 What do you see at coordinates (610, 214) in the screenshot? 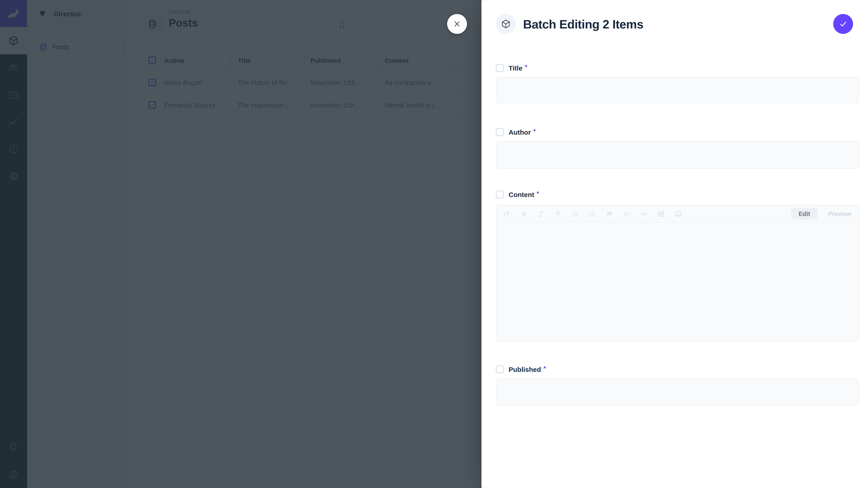
I see `svg-text: 99` at bounding box center [610, 214].